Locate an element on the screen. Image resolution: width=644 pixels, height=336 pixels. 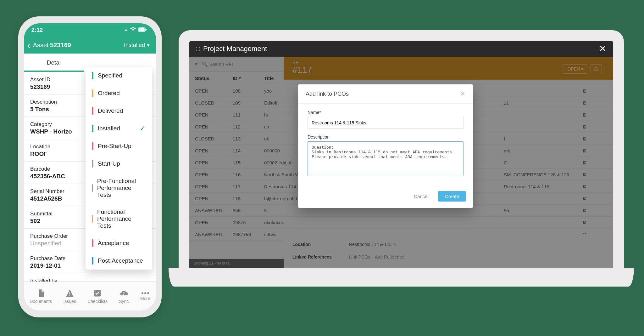
status-option-post-acceptance: Post-Acceptance is located at coordinates (119, 261).